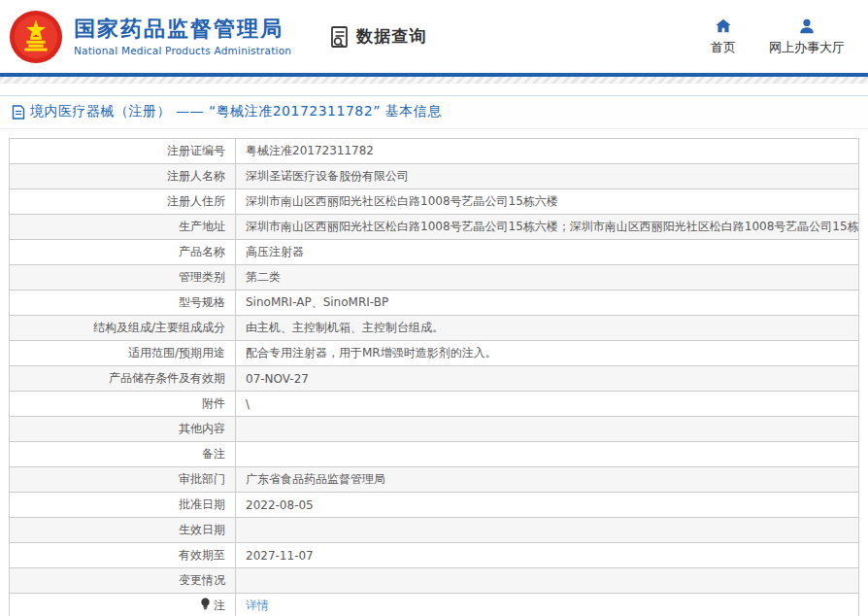 The image size is (868, 616). I want to click on brand: 国家药品监督管理局 National Medical Products Admi…, so click(150, 37).